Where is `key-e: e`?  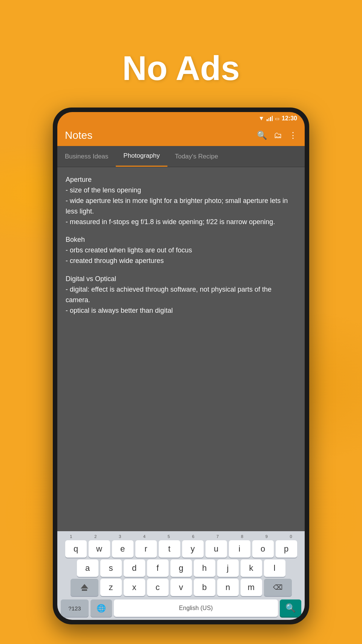 key-e: e is located at coordinates (123, 549).